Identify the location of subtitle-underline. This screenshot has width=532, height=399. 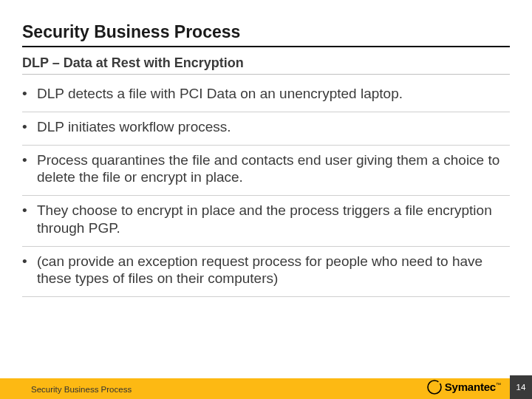
(266, 74).